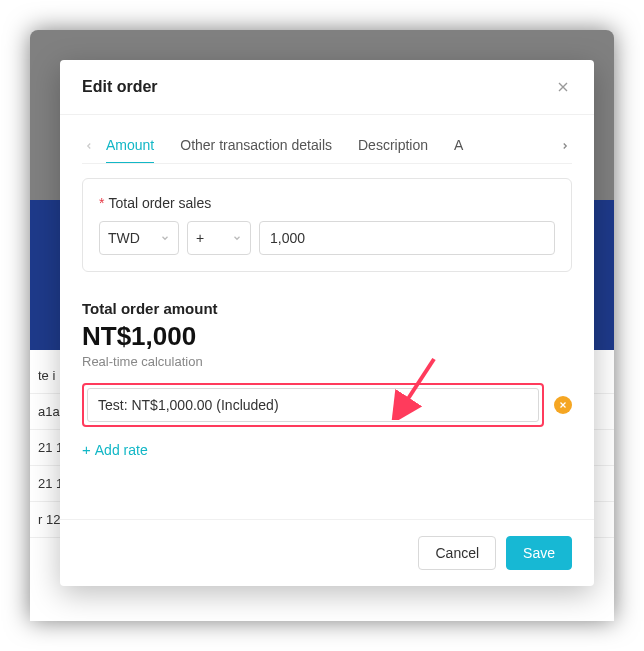 The height and width of the screenshot is (651, 644). What do you see at coordinates (115, 450) in the screenshot?
I see `add-rate-button: + Add rate` at bounding box center [115, 450].